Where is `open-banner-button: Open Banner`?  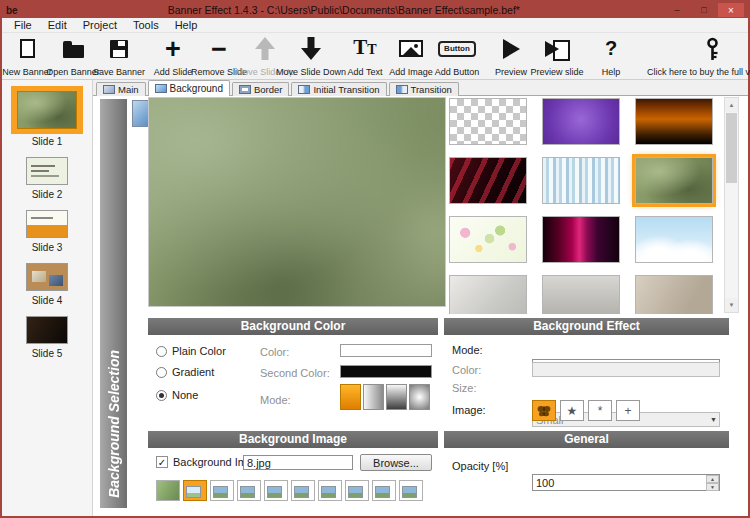 open-banner-button: Open Banner is located at coordinates (73, 56).